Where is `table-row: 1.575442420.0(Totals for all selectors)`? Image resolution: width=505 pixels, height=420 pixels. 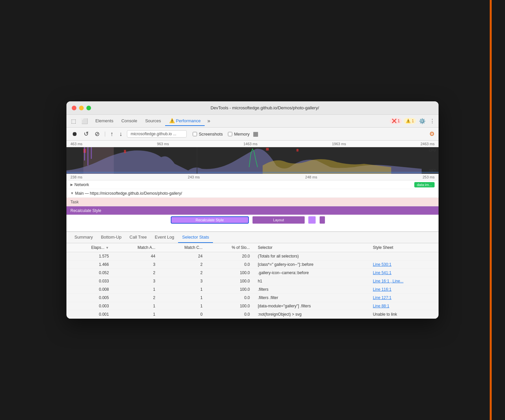 table-row: 1.575442420.0(Totals for all selectors) is located at coordinates (252, 257).